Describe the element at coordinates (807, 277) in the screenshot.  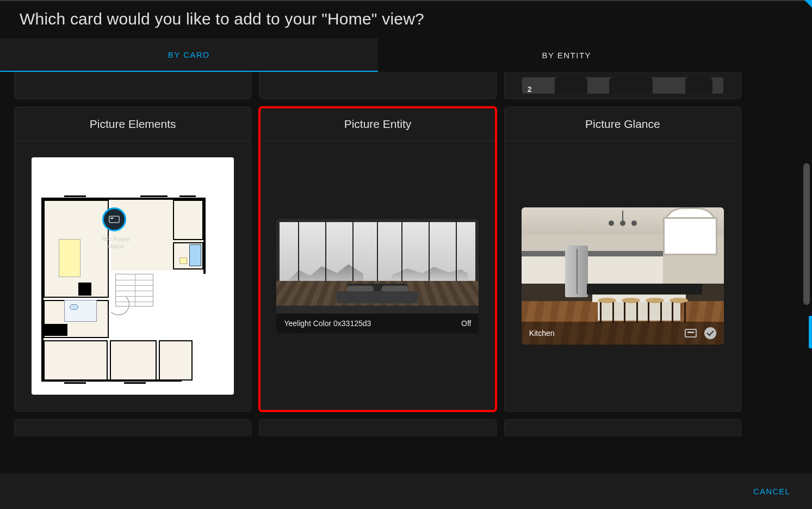
I see `scrollbar` at that location.